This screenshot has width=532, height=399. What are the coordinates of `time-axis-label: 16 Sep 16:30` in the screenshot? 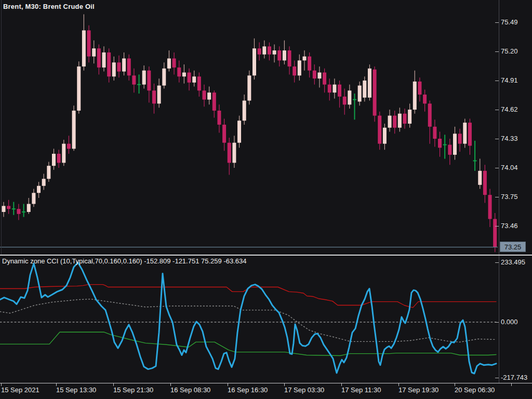 It's located at (247, 390).